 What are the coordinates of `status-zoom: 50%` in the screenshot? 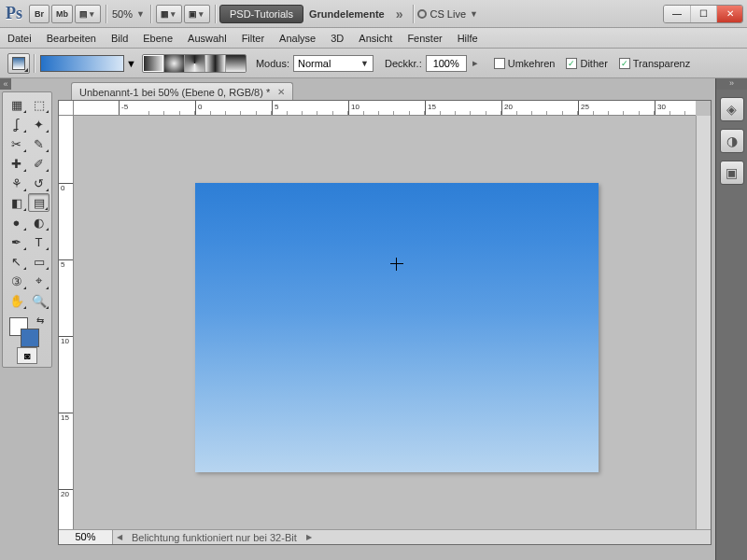 It's located at (86, 538).